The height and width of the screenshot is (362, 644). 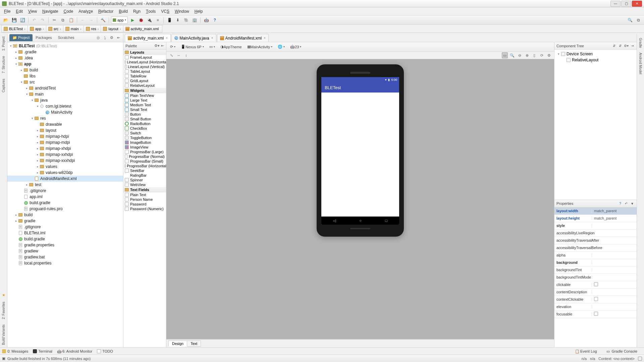 I want to click on crumb-layout: layout, so click(x=112, y=29).